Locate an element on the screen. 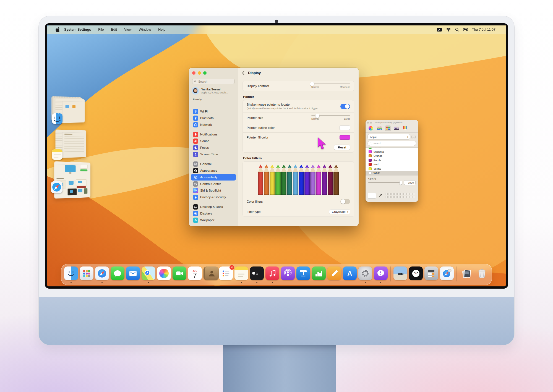 This screenshot has width=553, height=392. sidebar-item-family: Family is located at coordinates (197, 99).